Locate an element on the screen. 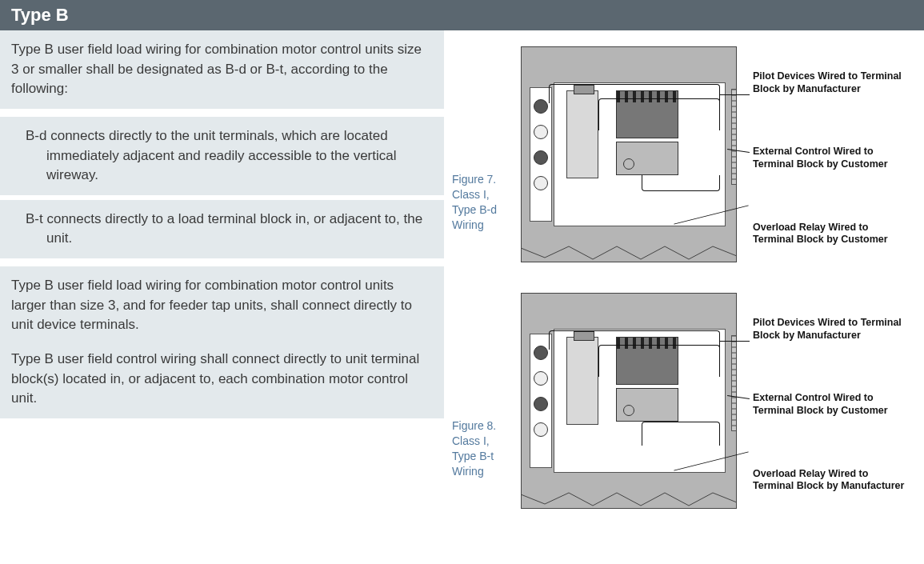  figure-7-caption: Figure 7. Class I, Type B-d Wiring is located at coordinates (482, 202).